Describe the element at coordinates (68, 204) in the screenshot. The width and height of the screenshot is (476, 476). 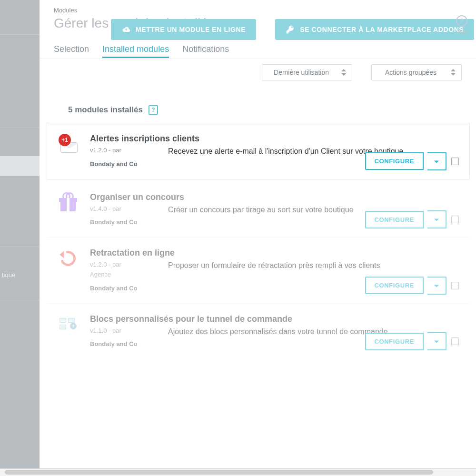
I see `module-icon-gift` at that location.